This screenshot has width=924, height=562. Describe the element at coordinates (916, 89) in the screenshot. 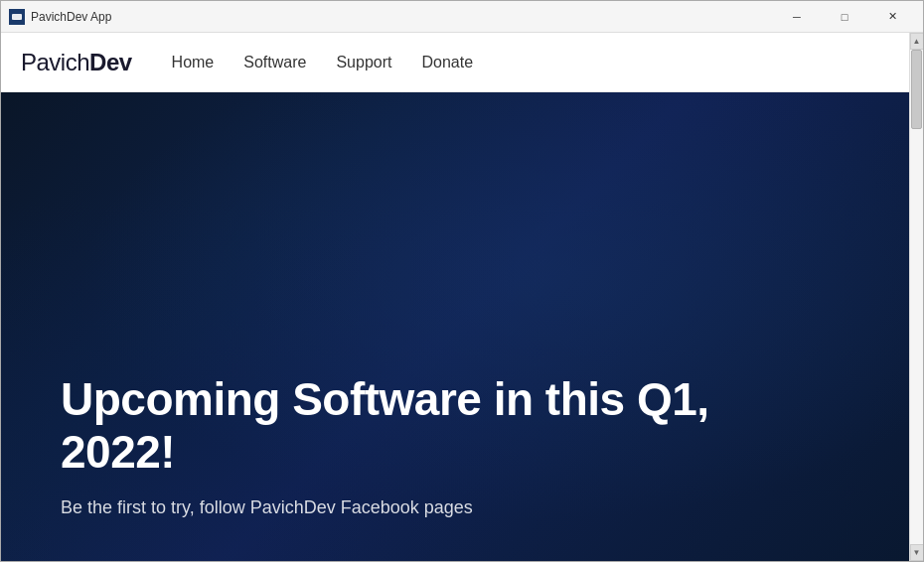

I see `scroll-thumb` at that location.